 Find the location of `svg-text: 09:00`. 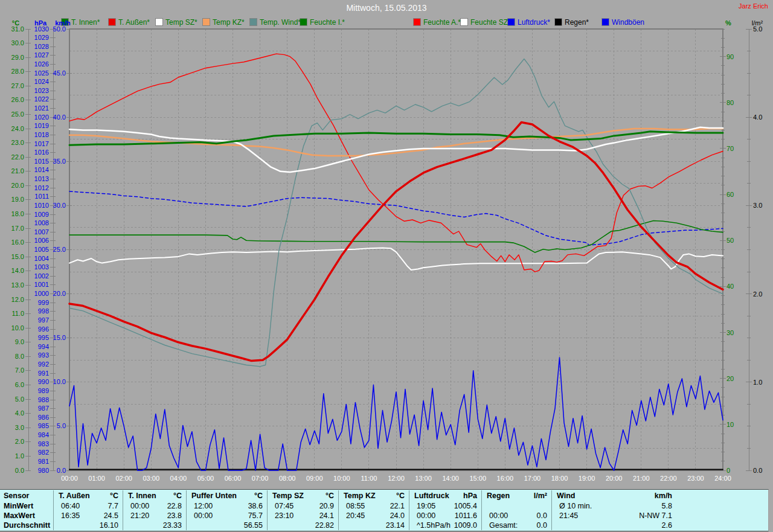

svg-text: 09:00 is located at coordinates (315, 478).